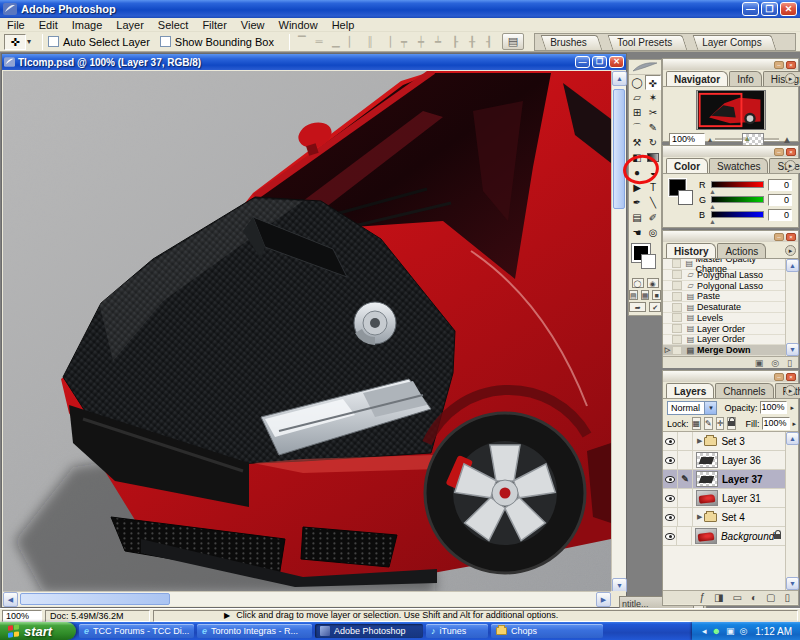 The image size is (800, 640). What do you see at coordinates (29, 42) in the screenshot?
I see `tool-preset-arrow-icon: ▾` at bounding box center [29, 42].